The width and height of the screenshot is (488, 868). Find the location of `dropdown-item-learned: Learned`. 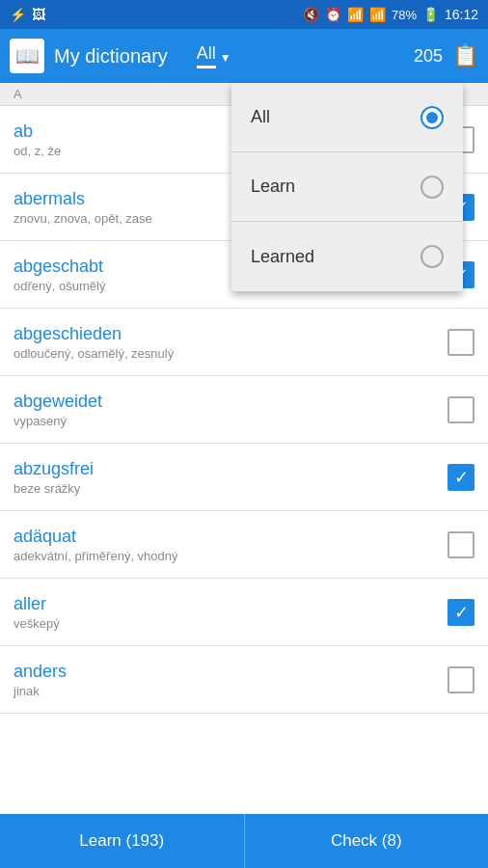

dropdown-item-learned: Learned is located at coordinates (347, 257).